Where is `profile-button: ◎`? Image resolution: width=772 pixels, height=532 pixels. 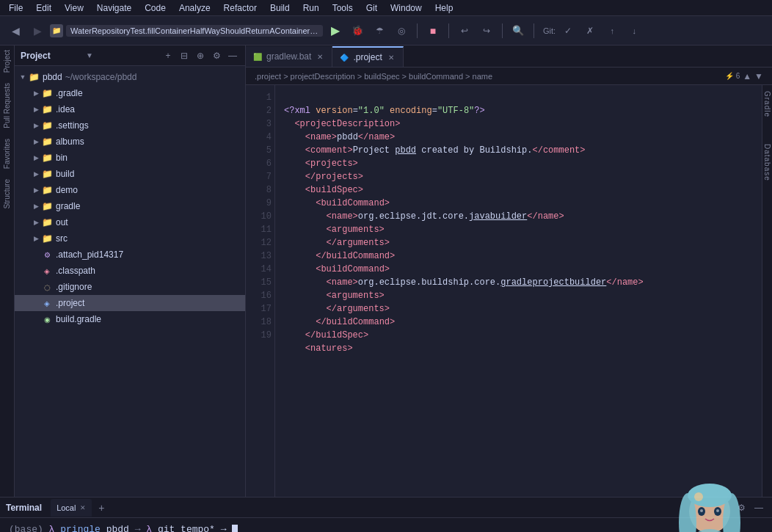
profile-button: ◎ is located at coordinates (401, 31).